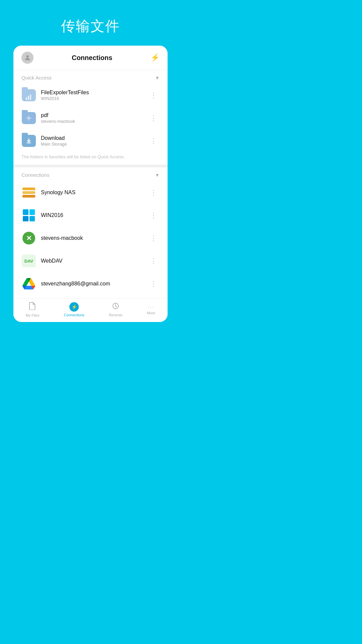 The width and height of the screenshot is (362, 644). Describe the element at coordinates (94, 284) in the screenshot. I see `item-name: stevenzhang886@gmail.com` at that location.